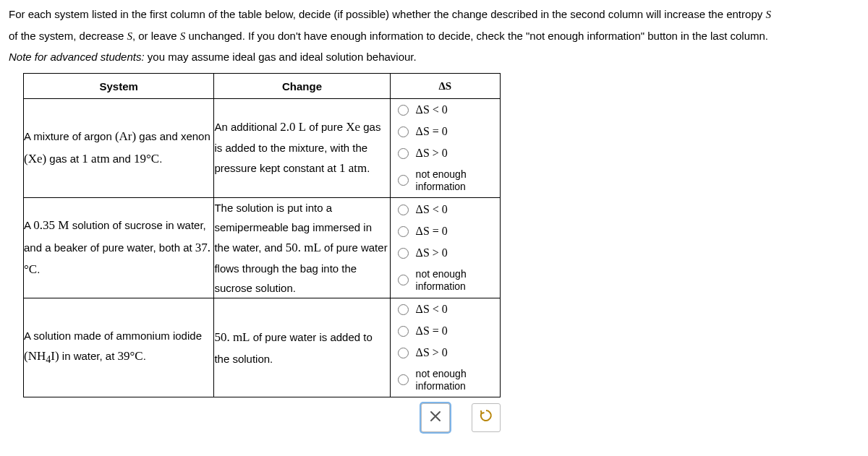 This screenshot has height=456, width=868. What do you see at coordinates (302, 87) in the screenshot?
I see `header-change: Change` at bounding box center [302, 87].